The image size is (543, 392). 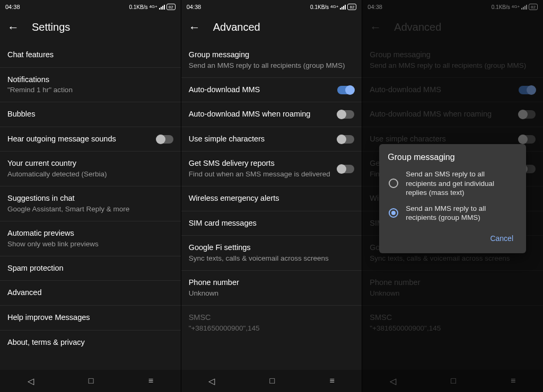 I want to click on dialog-option-label: Send an SMS reply to all recipients and …, so click(x=461, y=183).